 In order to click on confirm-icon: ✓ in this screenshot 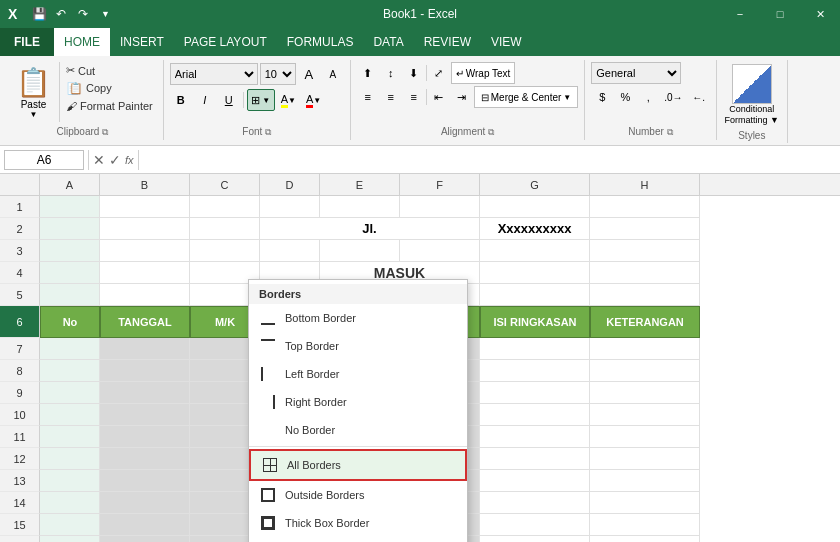, I will do `click(115, 160)`.